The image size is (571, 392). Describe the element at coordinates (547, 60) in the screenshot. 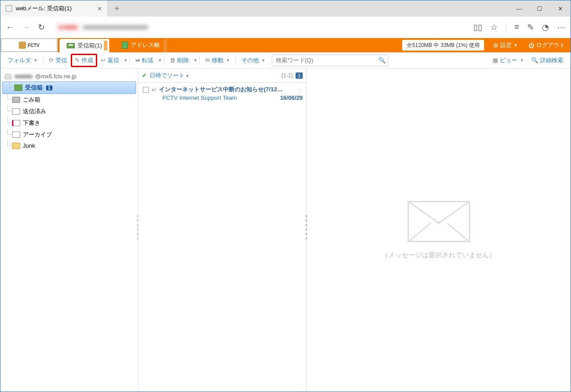

I see `advanced-search-button: 🔍 詳細検索` at that location.